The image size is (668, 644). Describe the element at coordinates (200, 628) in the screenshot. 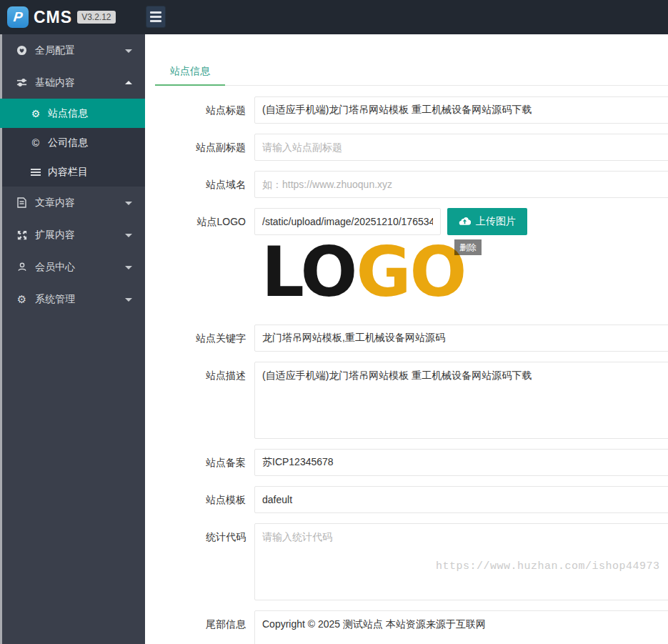

I see `field-label: 尾部信息` at that location.